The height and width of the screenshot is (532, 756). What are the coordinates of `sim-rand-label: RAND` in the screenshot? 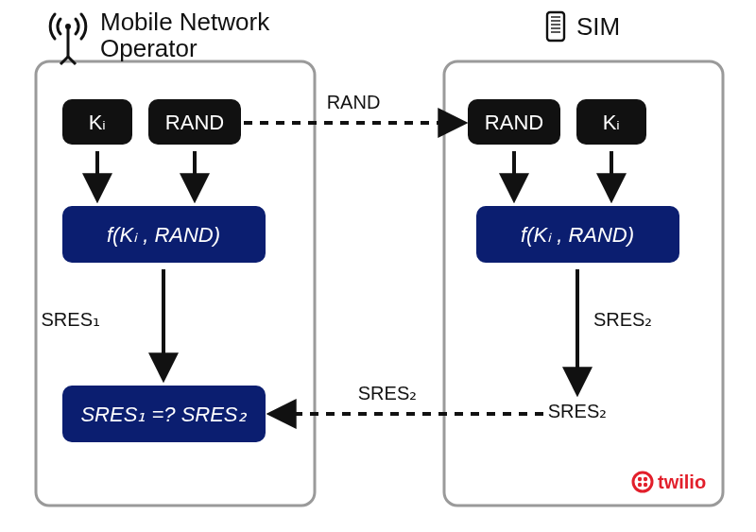 It's located at (514, 123).